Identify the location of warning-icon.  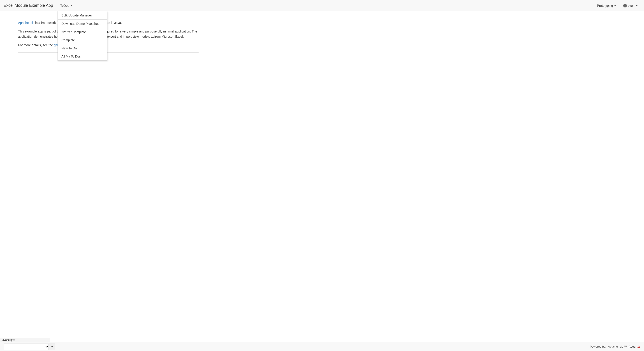
(639, 346).